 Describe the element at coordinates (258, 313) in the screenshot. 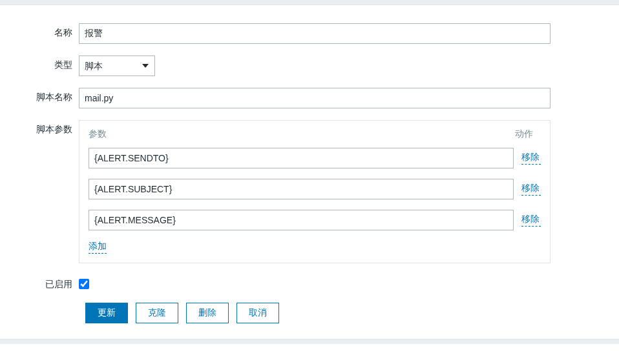

I see `cancel-button: 取消` at that location.